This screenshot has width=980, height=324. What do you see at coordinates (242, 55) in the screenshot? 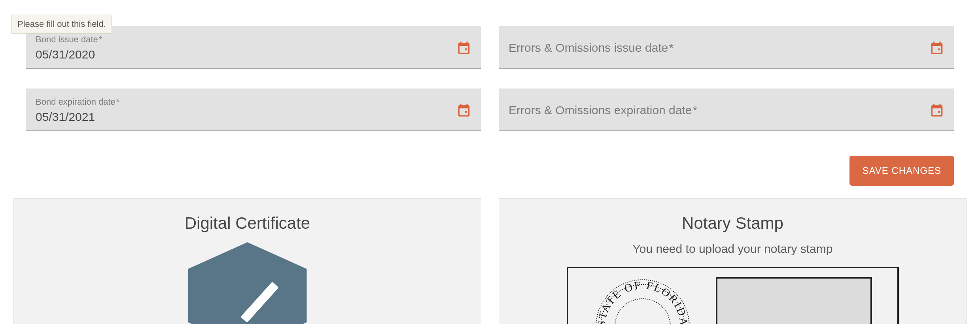
I see `bond-issue-date-value: 05/31/2020` at bounding box center [242, 55].